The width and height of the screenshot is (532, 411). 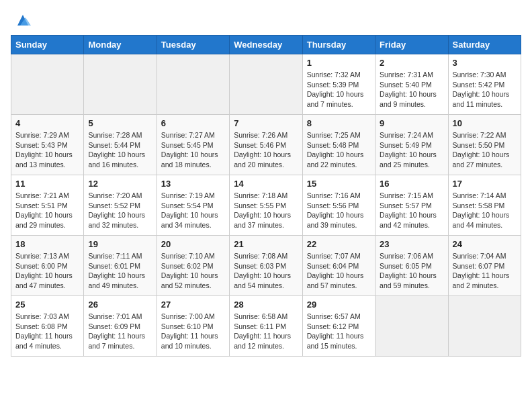 I want to click on day-number: 23, so click(x=411, y=244).